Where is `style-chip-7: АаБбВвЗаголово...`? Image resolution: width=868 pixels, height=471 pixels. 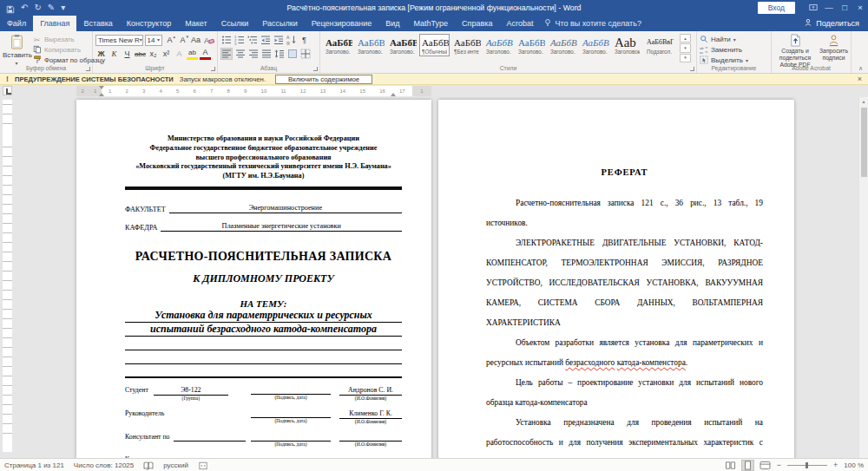 style-chip-7: АаБбВвЗаголово... is located at coordinates (531, 45).